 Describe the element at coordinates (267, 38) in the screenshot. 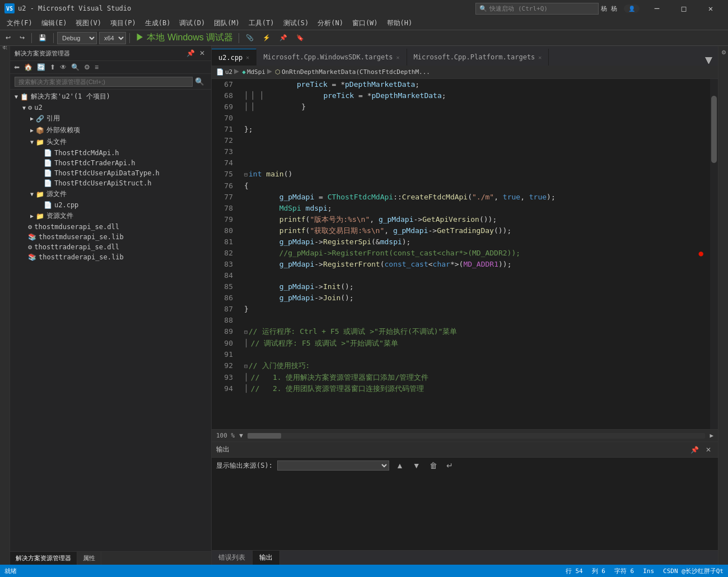

I see `toolbar-misc1: ⚡` at that location.